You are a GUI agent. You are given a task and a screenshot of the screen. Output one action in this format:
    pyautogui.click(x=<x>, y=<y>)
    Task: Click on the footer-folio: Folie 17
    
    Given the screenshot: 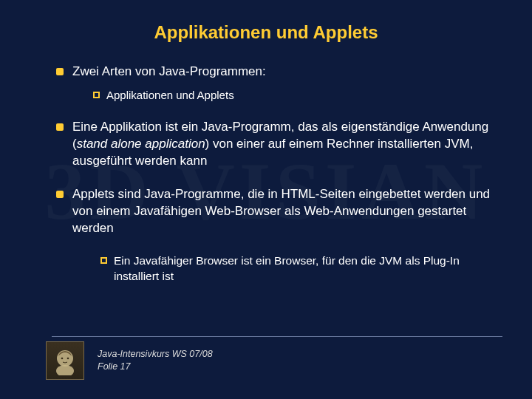 What is the action you would take?
    pyautogui.click(x=155, y=366)
    